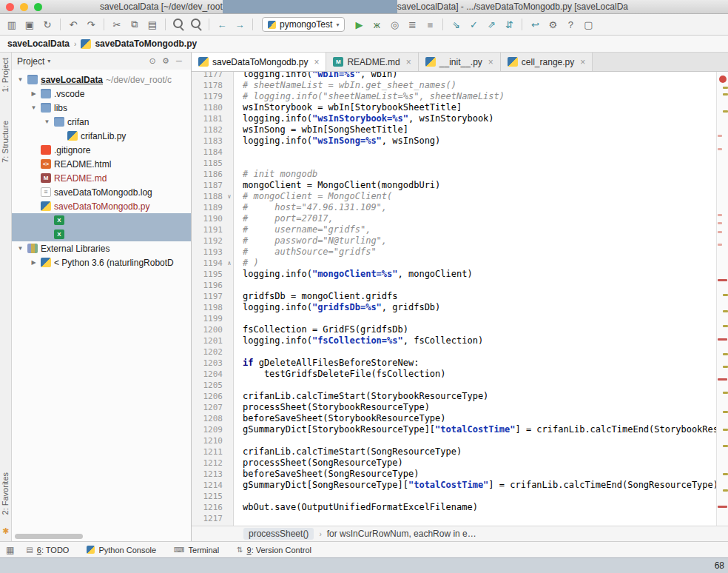 The image size is (728, 573). What do you see at coordinates (213, 76) in the screenshot?
I see `line-gutter: 1177` at bounding box center [213, 76].